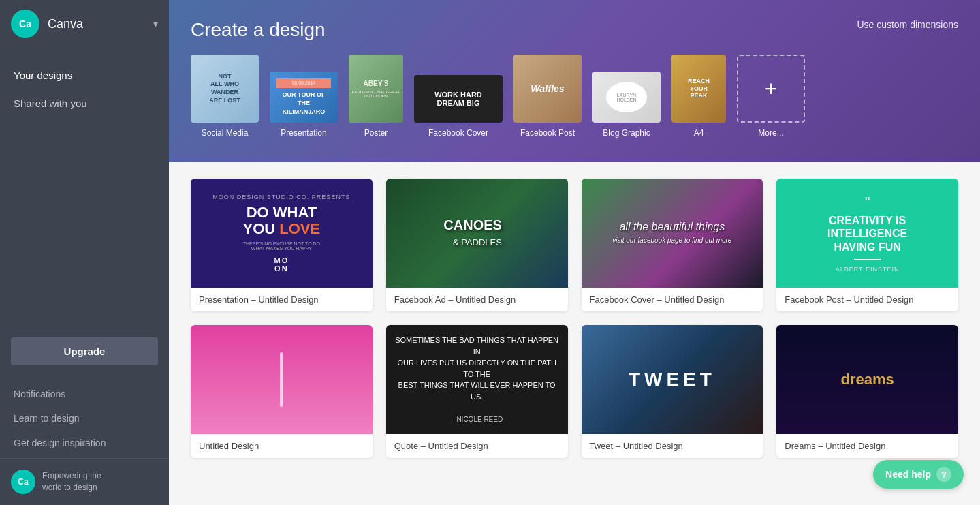  I want to click on template-poster: ABEY'S EXPLORING THE GREATOUTDOORS Poste…, so click(376, 96).